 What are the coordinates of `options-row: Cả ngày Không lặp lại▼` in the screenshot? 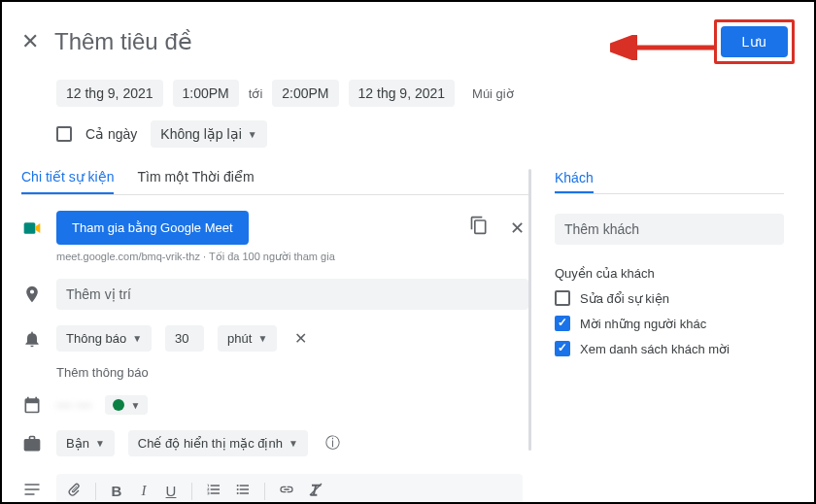 It's located at (408, 134).